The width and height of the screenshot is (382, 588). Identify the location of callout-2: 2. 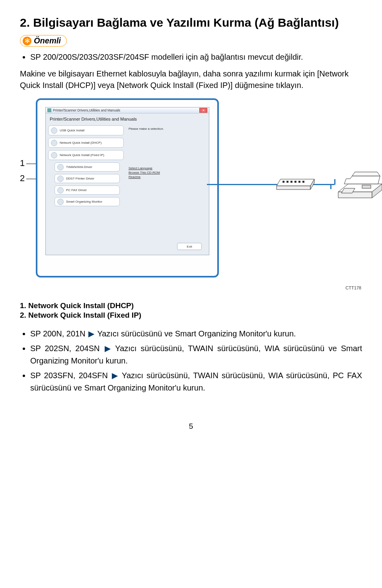
(22, 178).